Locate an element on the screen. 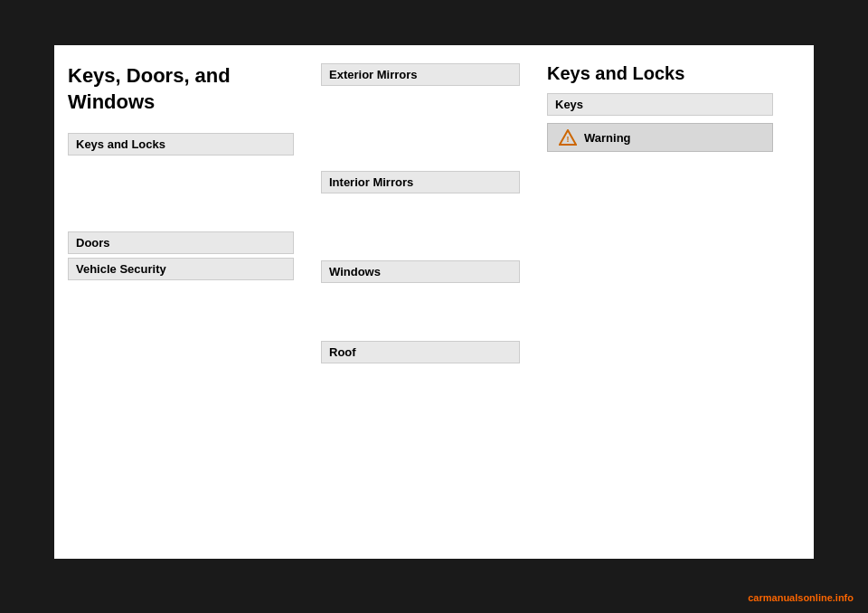 This screenshot has width=868, height=613. vehicle-security-header: Vehicle Security is located at coordinates (181, 269).